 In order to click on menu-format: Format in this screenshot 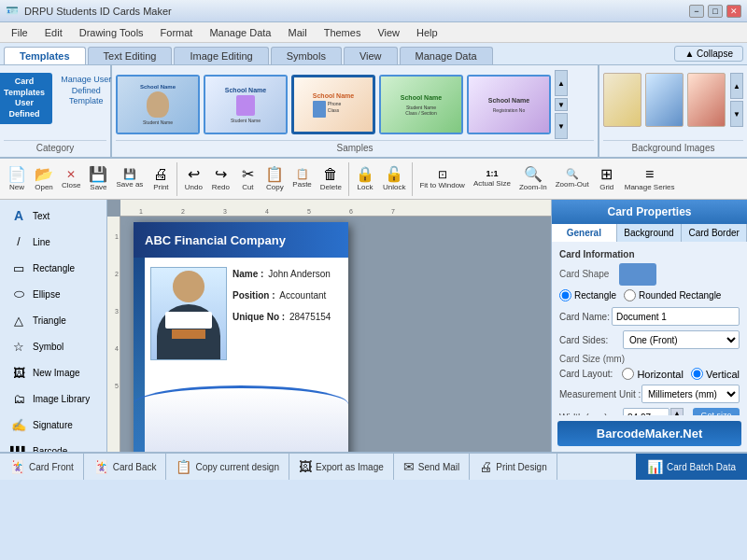, I will do `click(177, 33)`.